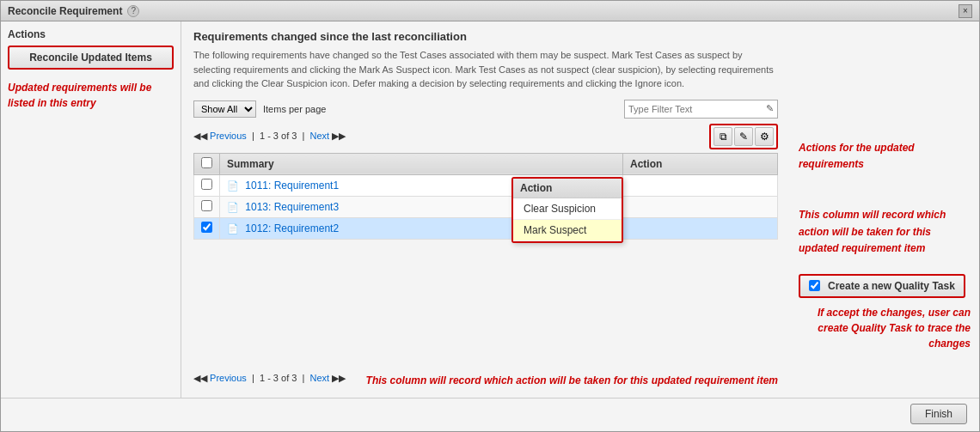 This screenshot has height=432, width=980. Describe the element at coordinates (486, 109) in the screenshot. I see `toolbar-row: Show All Items per page ✎` at that location.